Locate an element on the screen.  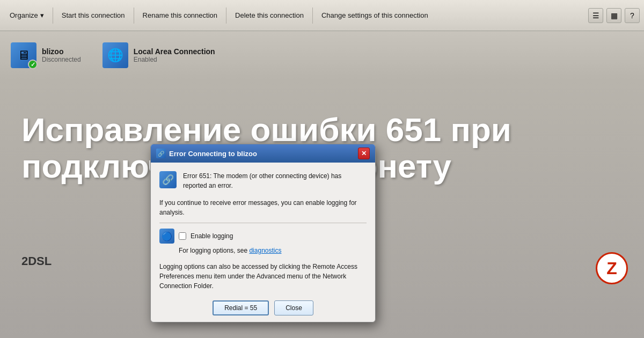
dialog-title-text: Error Connecting to blizoo is located at coordinates (213, 153).